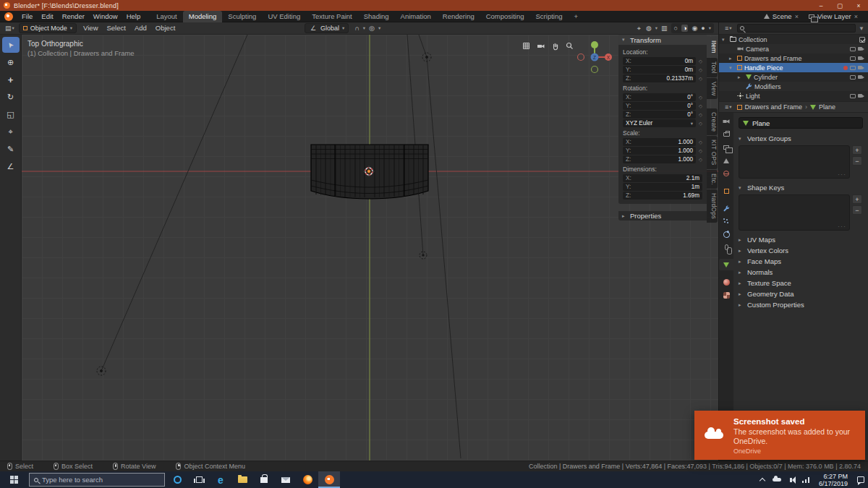 Image resolution: width=868 pixels, height=488 pixels. I want to click on tab-world-properties, so click(726, 174).